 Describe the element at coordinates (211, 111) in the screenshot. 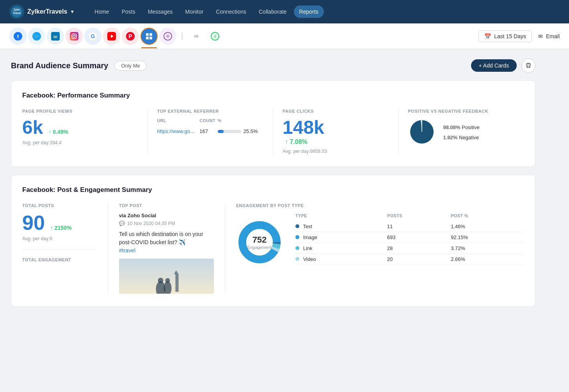

I see `top-referrer-label: TOP EXTERNAL REFERRER` at that location.